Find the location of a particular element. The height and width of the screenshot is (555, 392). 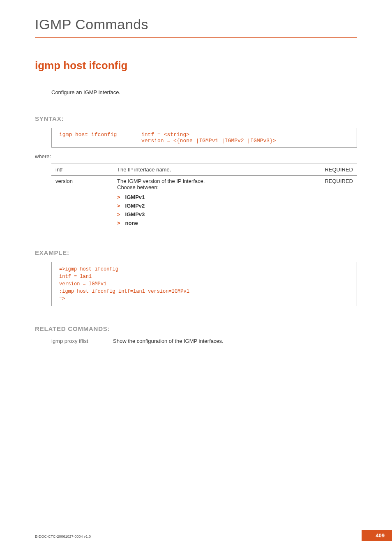

param-desc-text: The IGMP version of the IP interface. Ch… is located at coordinates (217, 184).